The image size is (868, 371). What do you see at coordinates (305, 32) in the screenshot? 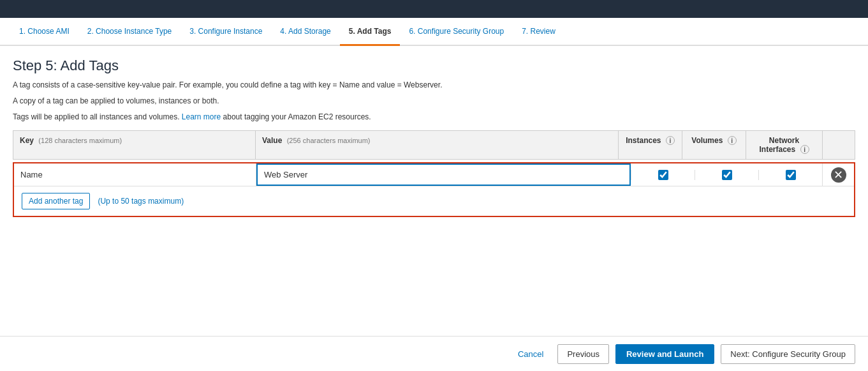
I see `wizard-step-4: 4. Add Storage` at bounding box center [305, 32].